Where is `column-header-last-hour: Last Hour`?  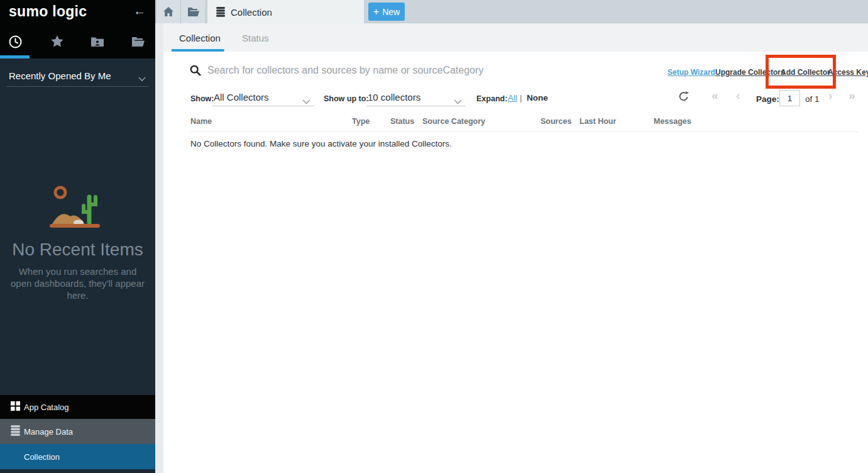
column-header-last-hour: Last Hour is located at coordinates (598, 121).